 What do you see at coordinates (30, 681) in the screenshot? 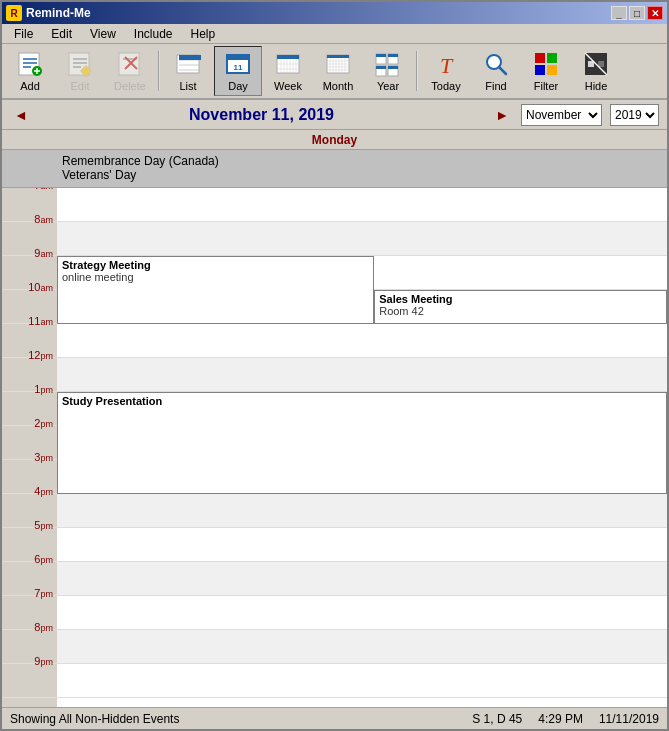
I see `time-label-9pm: 9pm` at bounding box center [30, 681].